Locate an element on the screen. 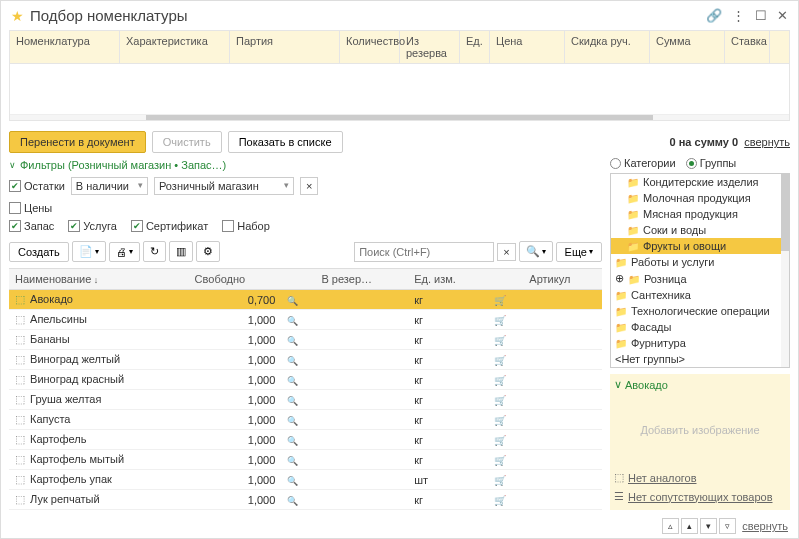 This screenshot has width=799, height=539. cart-scrollbar is located at coordinates (400, 117).